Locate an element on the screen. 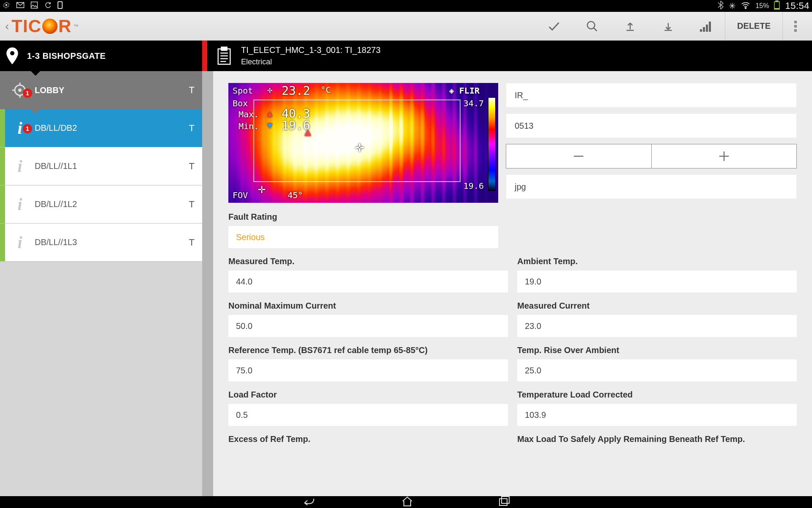 The image size is (812, 508). unit-label: °C is located at coordinates (326, 90).